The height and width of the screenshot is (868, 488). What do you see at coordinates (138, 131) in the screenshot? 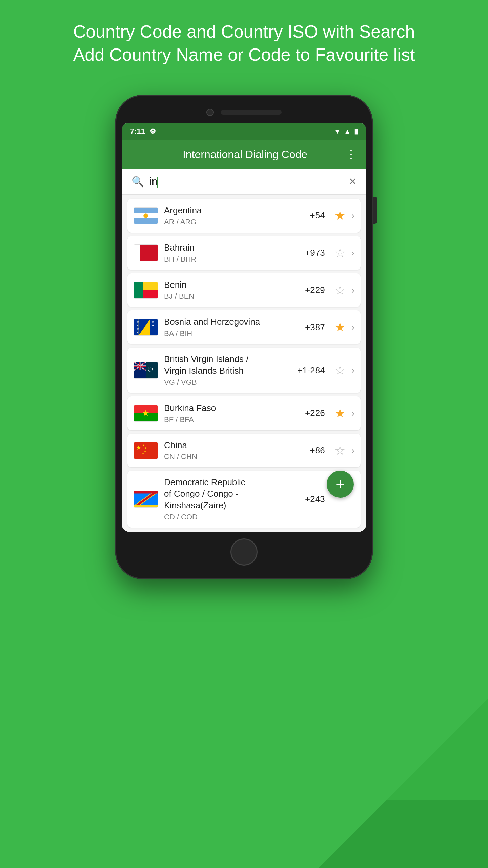
I see `status-time: 7:11` at bounding box center [138, 131].